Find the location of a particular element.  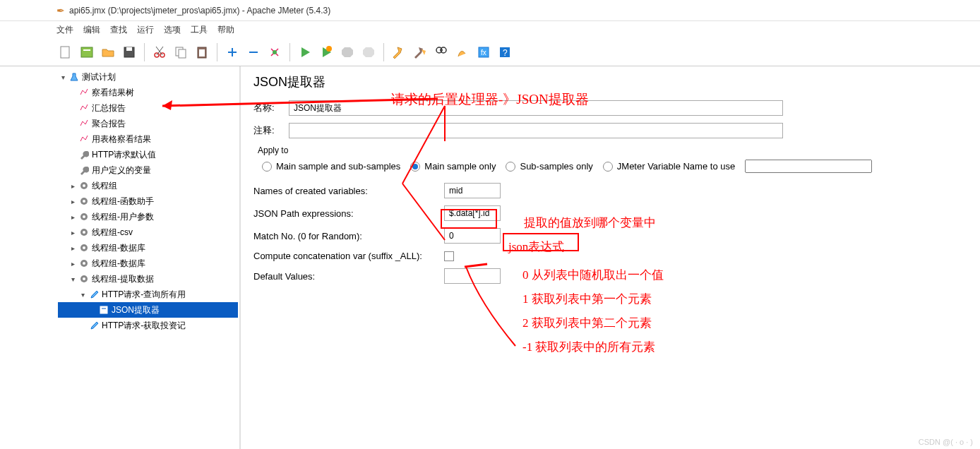

reset-search-icon is located at coordinates (462, 52).